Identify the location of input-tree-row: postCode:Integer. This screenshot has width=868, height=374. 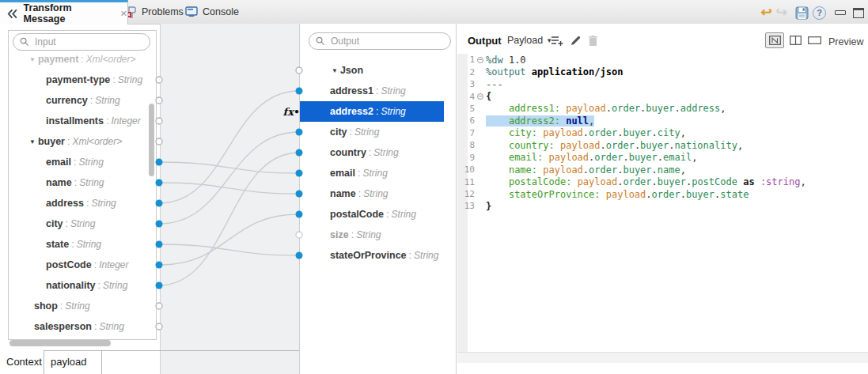
(82, 265).